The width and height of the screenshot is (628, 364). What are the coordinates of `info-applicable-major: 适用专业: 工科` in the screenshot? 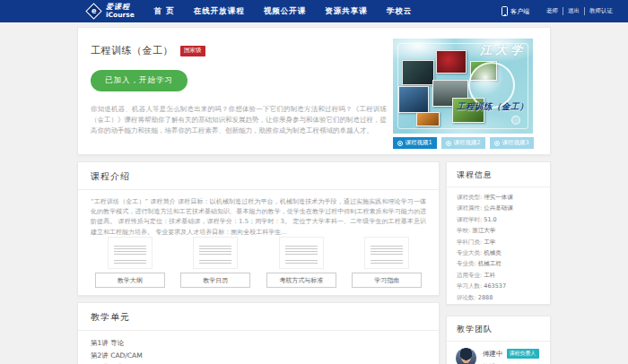 It's located at (499, 275).